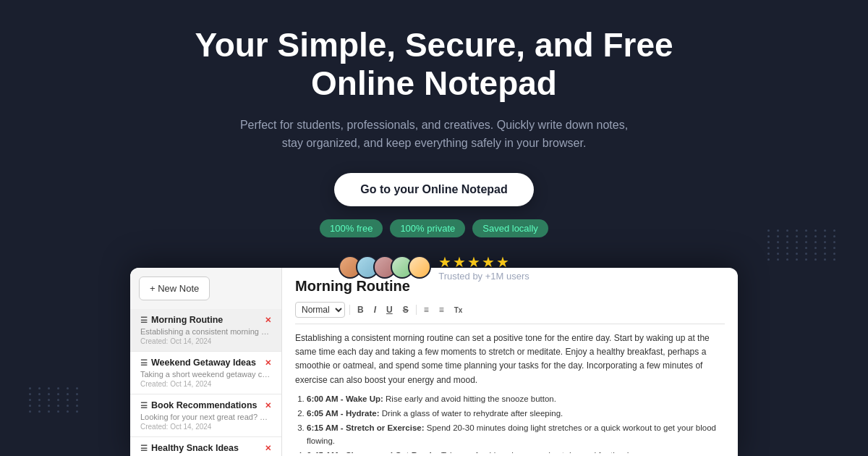 The width and height of the screenshot is (868, 456). What do you see at coordinates (434, 229) in the screenshot?
I see `badges-row: 100% free 100% private Saved locally` at bounding box center [434, 229].